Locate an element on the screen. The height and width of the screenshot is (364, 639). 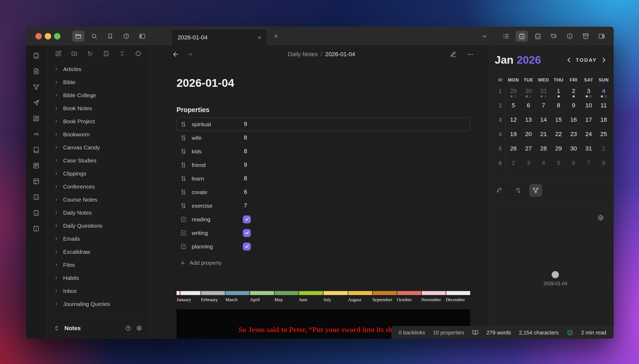
calendar-ribbon is located at coordinates (36, 197).